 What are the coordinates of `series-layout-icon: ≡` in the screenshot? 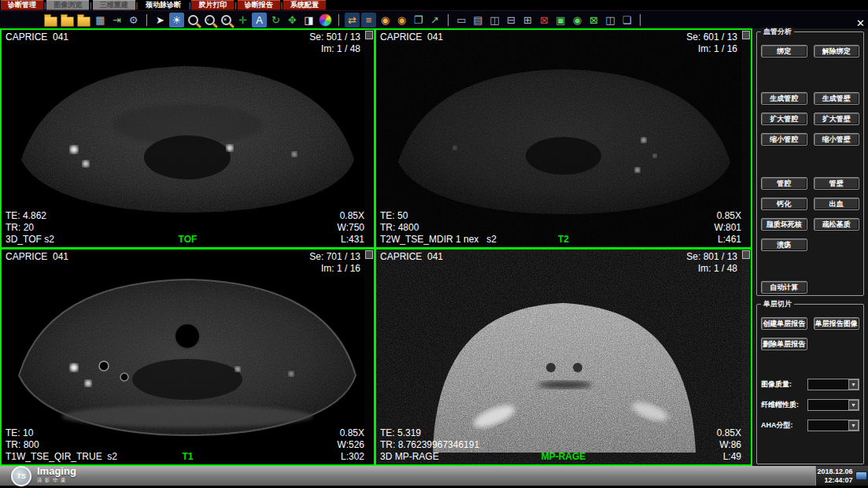 It's located at (368, 20).